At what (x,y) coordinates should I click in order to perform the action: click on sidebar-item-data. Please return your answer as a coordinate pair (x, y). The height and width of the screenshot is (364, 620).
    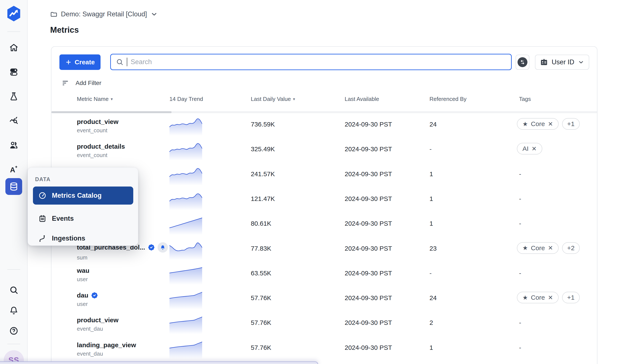
    Looking at the image, I should click on (14, 186).